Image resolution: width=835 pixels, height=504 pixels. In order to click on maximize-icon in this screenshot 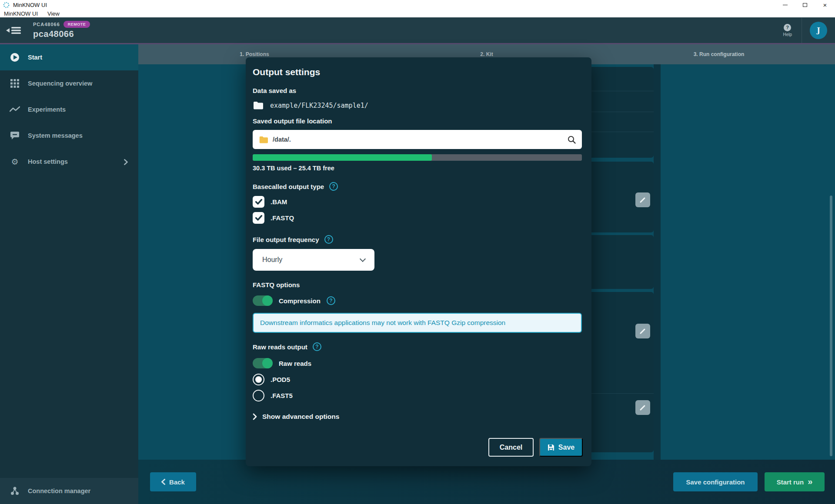, I will do `click(805, 5)`.